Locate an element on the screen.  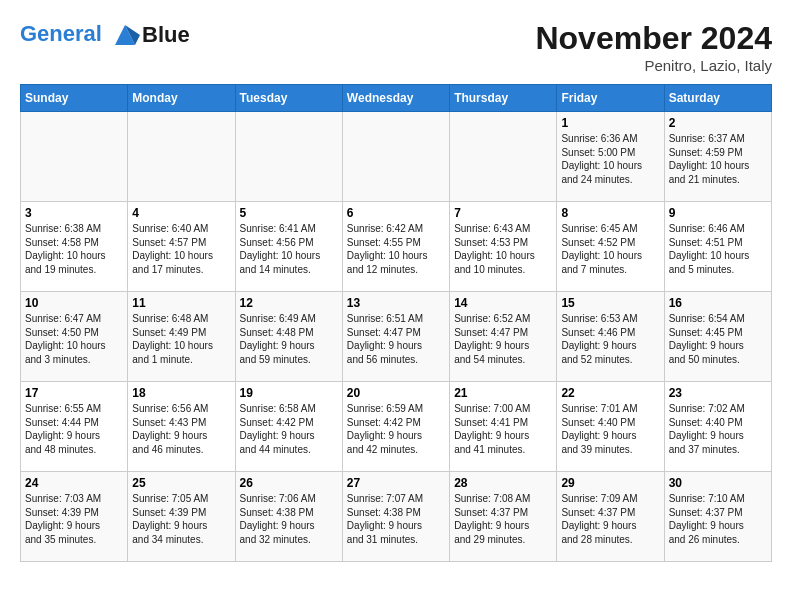
day-cell: 18Sunrise: 6:56 AM Sunset: 4:43 PM Dayli… is located at coordinates (182, 427).